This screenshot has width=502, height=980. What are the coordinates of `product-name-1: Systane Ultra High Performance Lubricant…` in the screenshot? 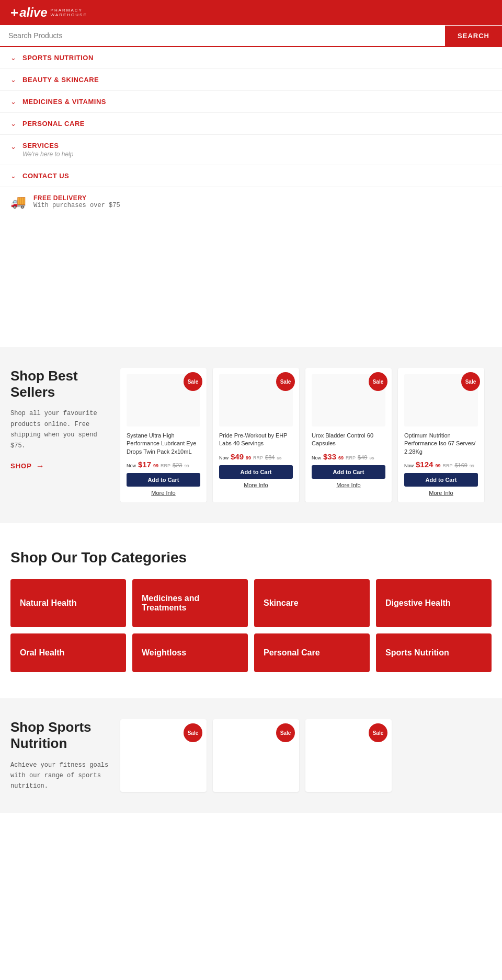 It's located at (163, 444).